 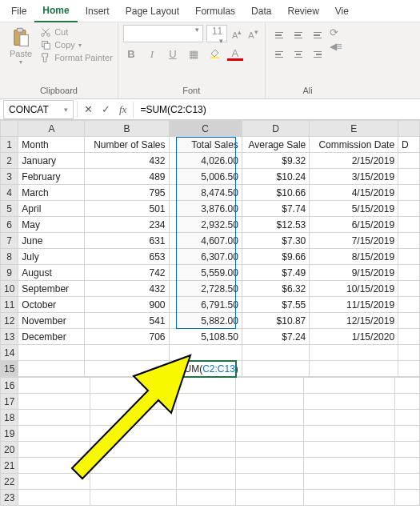 I want to click on cell: 2,728.50, so click(x=205, y=289).